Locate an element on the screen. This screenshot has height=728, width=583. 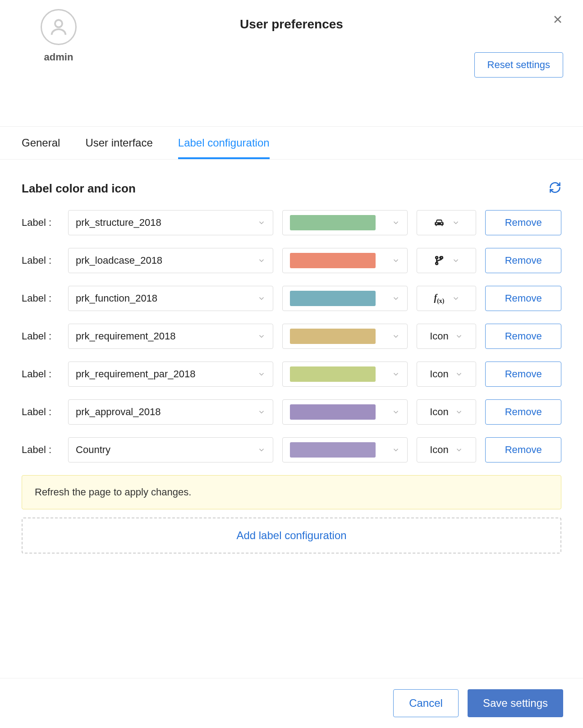
section-title: Label color and icon is located at coordinates (78, 188).